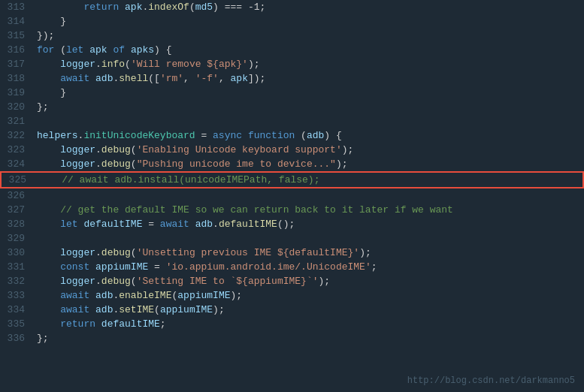  Describe the element at coordinates (292, 195) in the screenshot. I see `code-line: 326` at that location.